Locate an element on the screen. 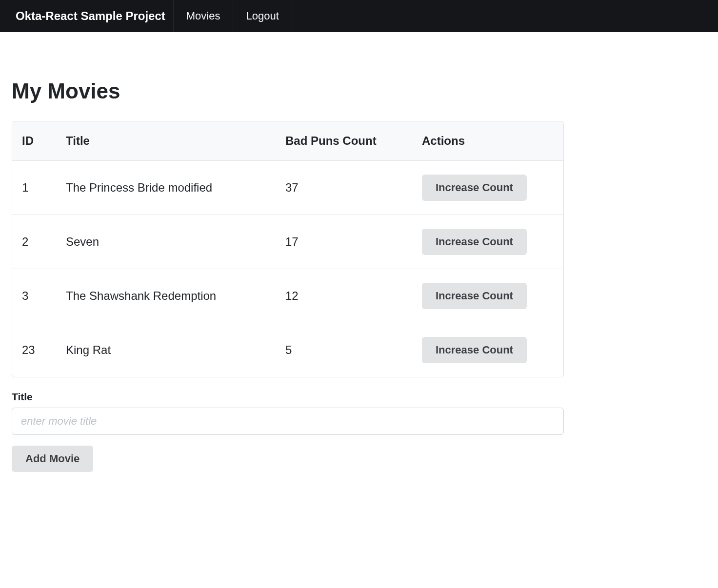 Image resolution: width=718 pixels, height=588 pixels. cell-id: 3 is located at coordinates (34, 295).